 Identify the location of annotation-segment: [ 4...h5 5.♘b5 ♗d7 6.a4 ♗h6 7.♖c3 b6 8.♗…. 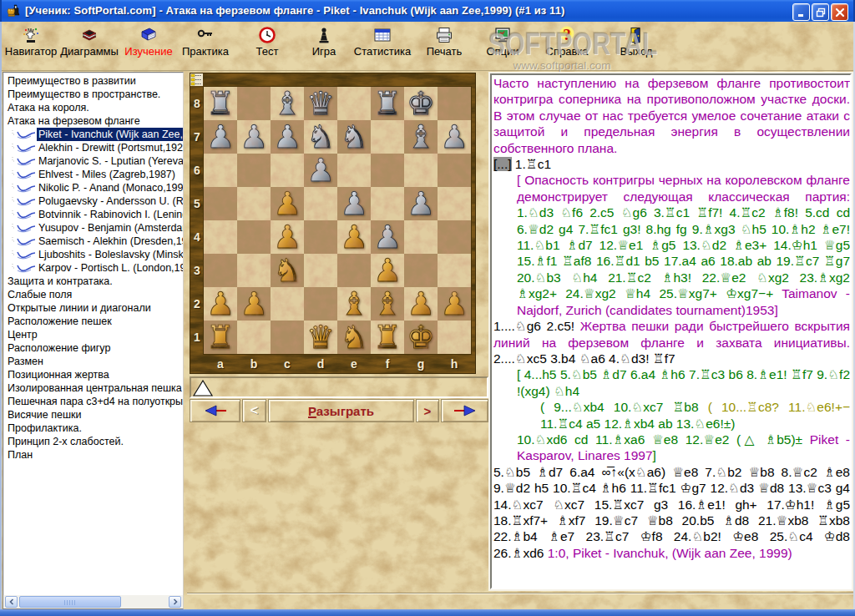
(683, 382).